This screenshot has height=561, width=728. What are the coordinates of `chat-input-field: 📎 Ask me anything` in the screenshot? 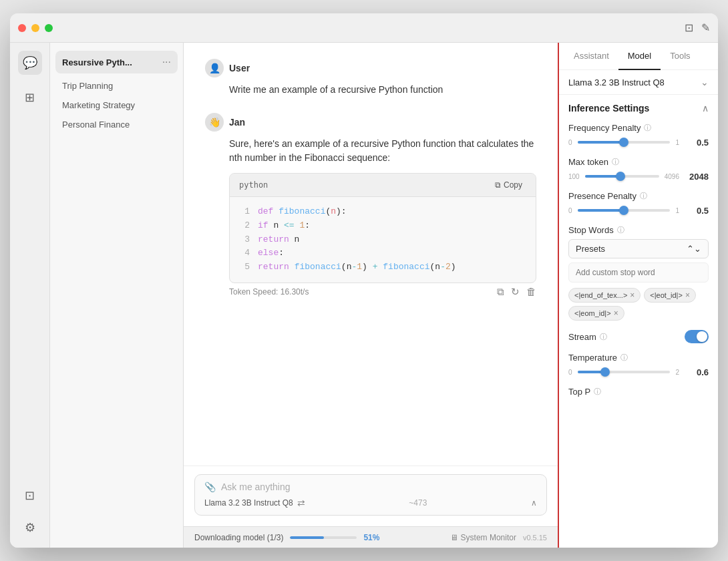 It's located at (371, 487).